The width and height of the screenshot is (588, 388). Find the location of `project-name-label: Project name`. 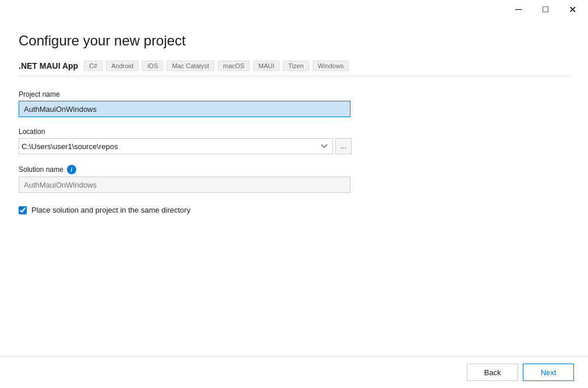

project-name-label: Project name is located at coordinates (294, 94).